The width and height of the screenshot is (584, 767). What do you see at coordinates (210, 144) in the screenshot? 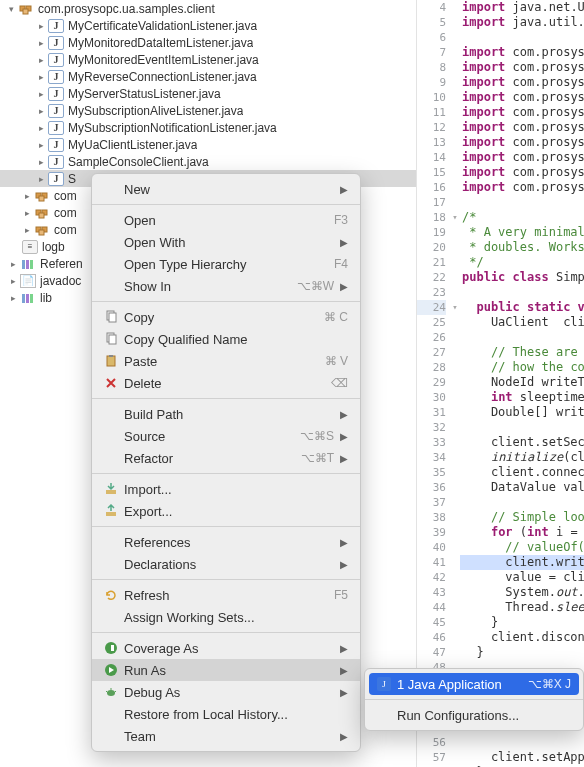
I see `tree-item: ▸JMyUaClientListener.java` at bounding box center [210, 144].